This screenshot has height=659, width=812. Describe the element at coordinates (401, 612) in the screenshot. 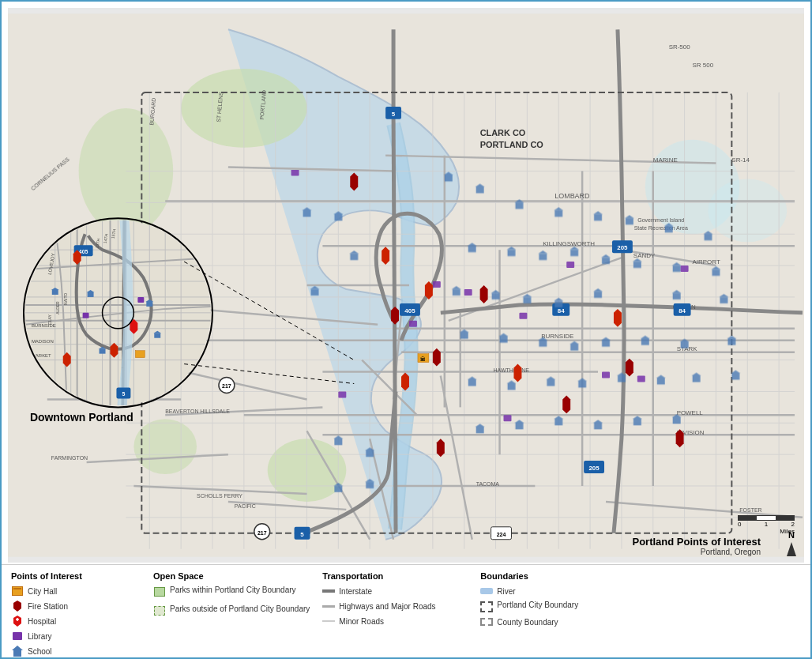

I see `legend-transportation: Transportation Interstate Highways and M…` at that location.